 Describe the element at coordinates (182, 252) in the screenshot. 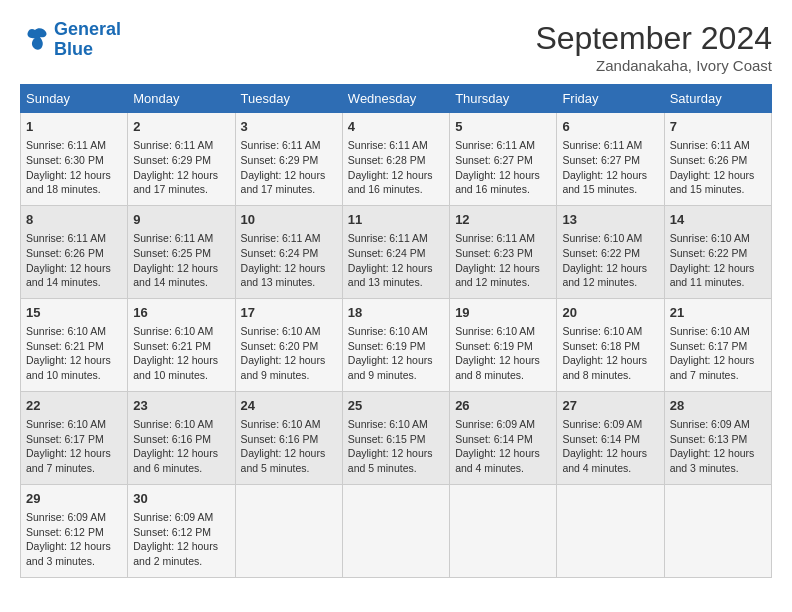

I see `calendar-cell: 9Sunrise: 6:11 AMSunset: 6:25 PMDaylight…` at that location.